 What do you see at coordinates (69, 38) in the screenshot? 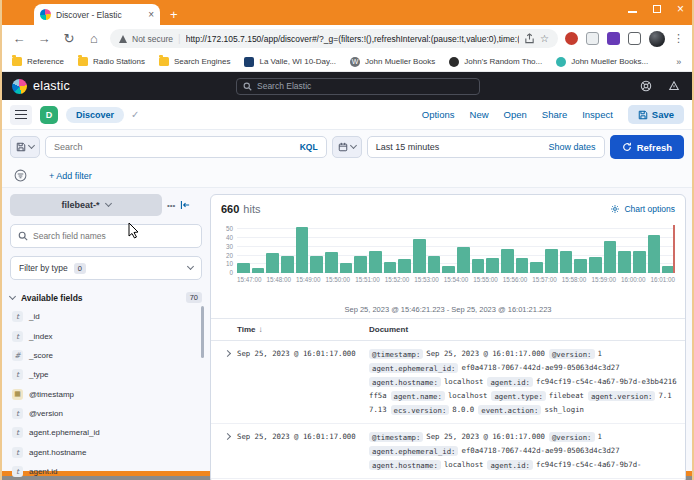
I see `reload-icon: ↻` at bounding box center [69, 38].